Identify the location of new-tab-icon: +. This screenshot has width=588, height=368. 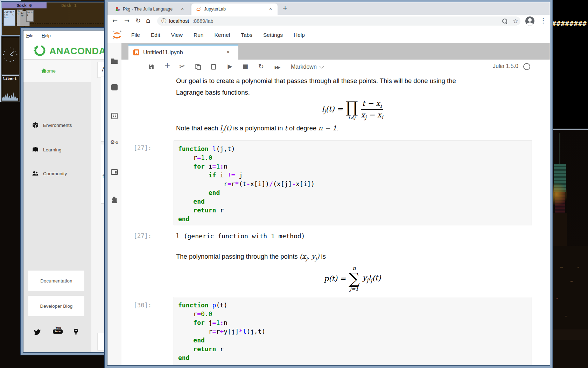
(285, 8).